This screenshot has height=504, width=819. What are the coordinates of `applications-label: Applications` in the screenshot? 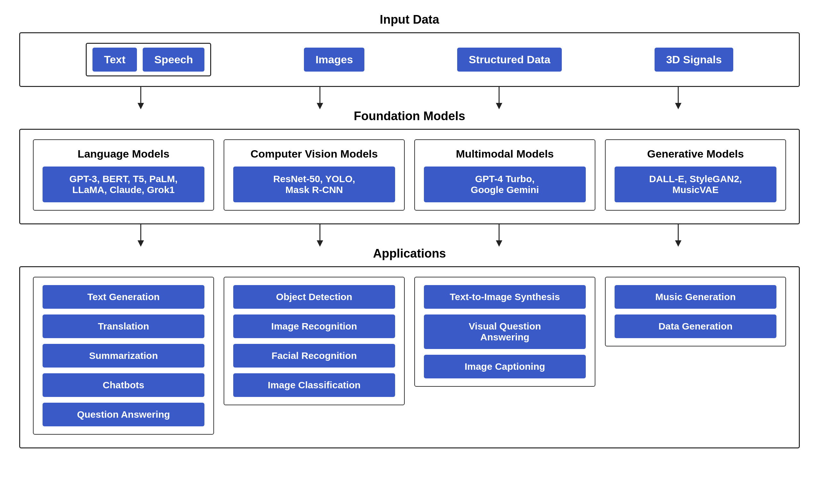 It's located at (410, 253).